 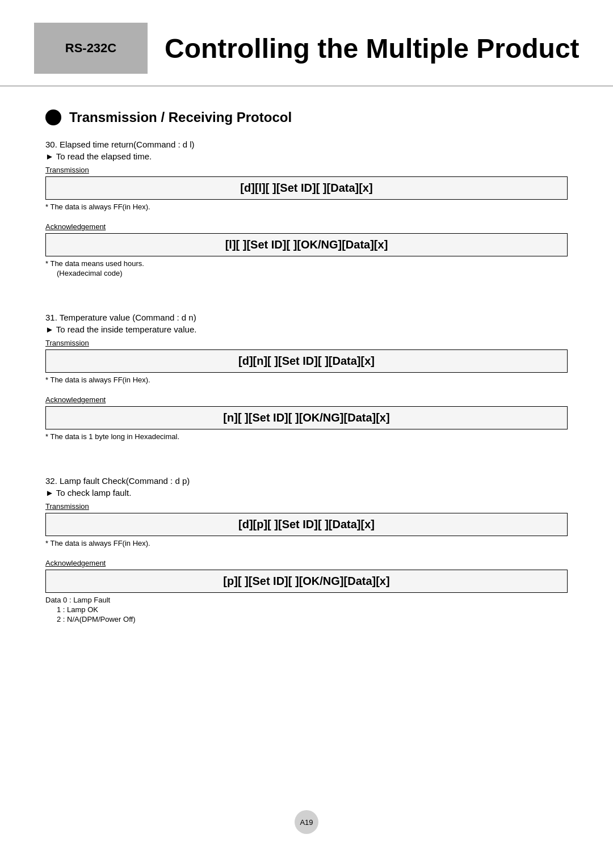 I want to click on page-footer: A19, so click(x=306, y=822).